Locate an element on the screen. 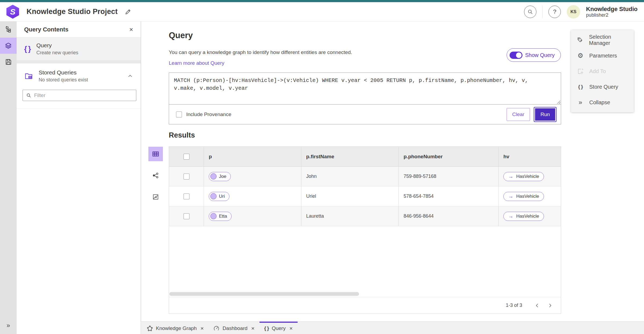 The image size is (644, 334). section-divider is located at coordinates (79, 62).